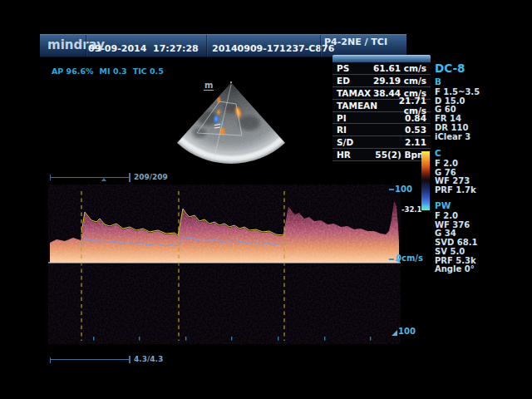 This screenshot has width=532, height=399. I want to click on results-panel-titlebar, so click(382, 58).